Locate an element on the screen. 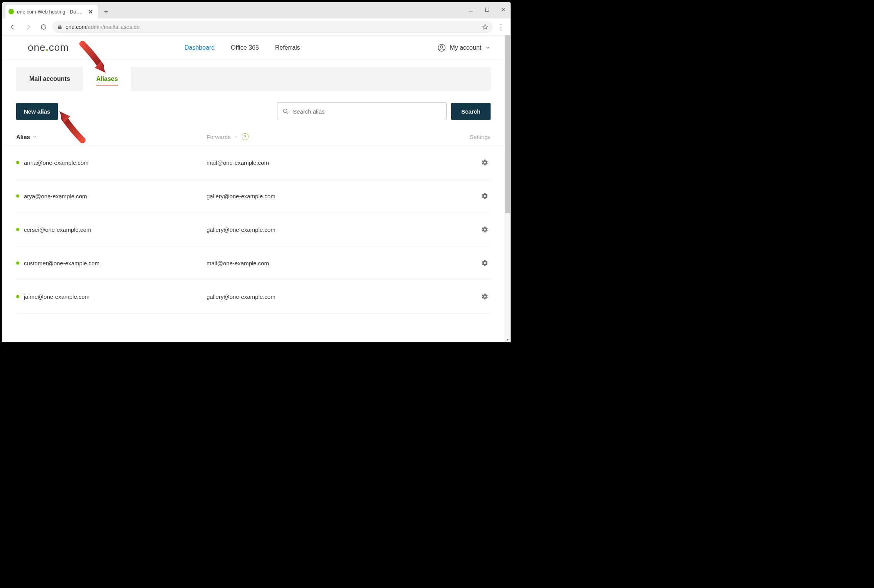  window-minimize-button is located at coordinates (471, 10).